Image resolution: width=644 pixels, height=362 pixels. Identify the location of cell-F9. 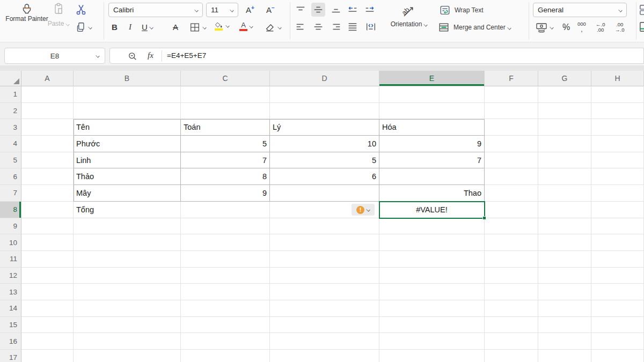
(511, 226).